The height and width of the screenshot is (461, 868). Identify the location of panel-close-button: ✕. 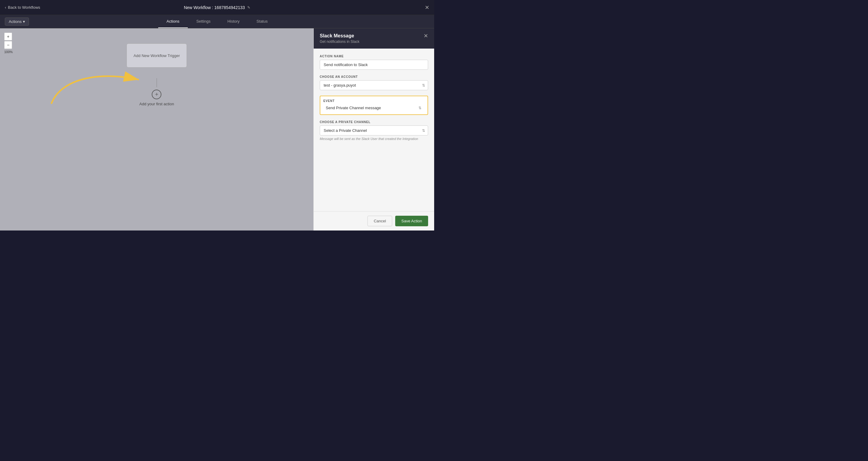
(426, 36).